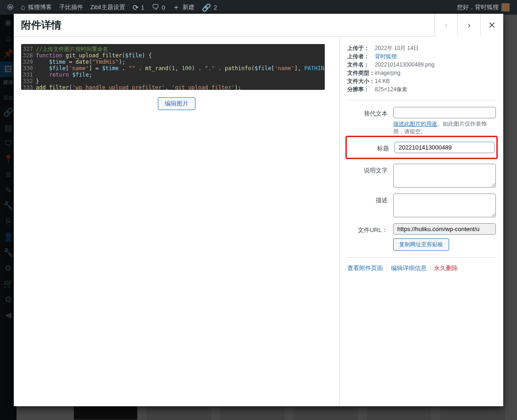 The image size is (517, 420). What do you see at coordinates (173, 67) in the screenshot?
I see `attachment-image: 327//上传文件图片按时间重命名 328function git_upload…` at bounding box center [173, 67].